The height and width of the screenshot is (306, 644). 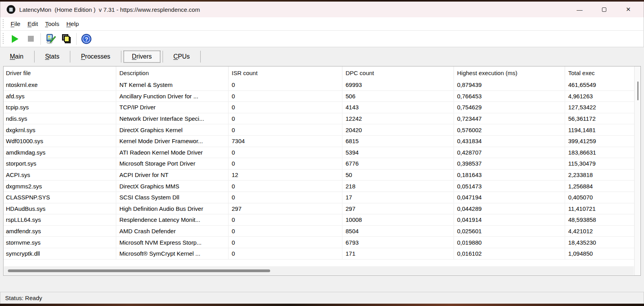 I want to click on cell-total-execution: 11,410721, so click(x=601, y=209).